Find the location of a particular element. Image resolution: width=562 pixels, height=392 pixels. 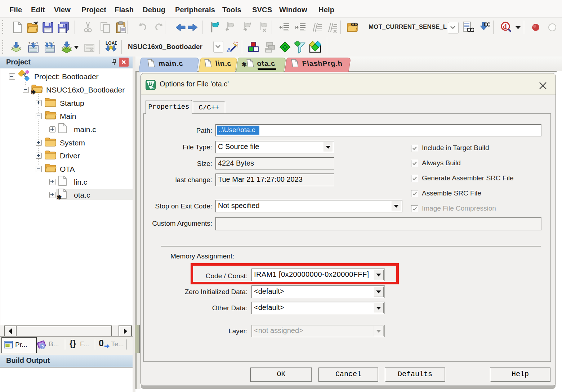

svg-text: LOAD is located at coordinates (111, 43).